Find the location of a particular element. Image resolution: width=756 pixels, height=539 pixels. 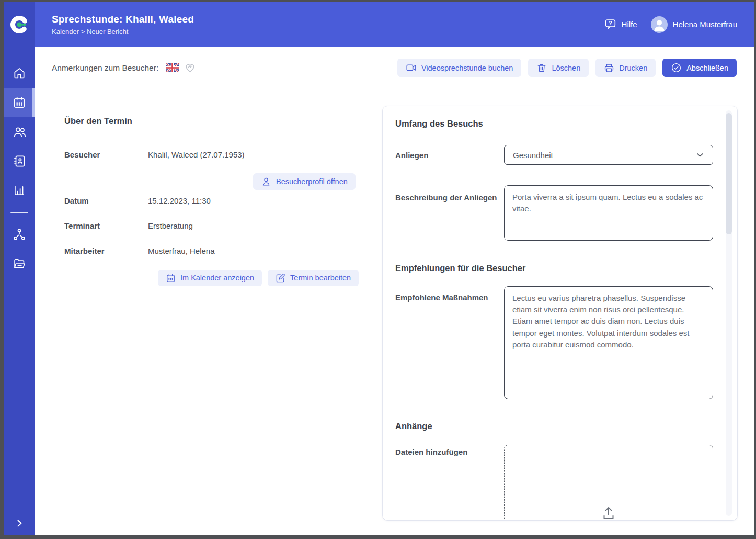

sidebar-item-visitors is located at coordinates (19, 132).